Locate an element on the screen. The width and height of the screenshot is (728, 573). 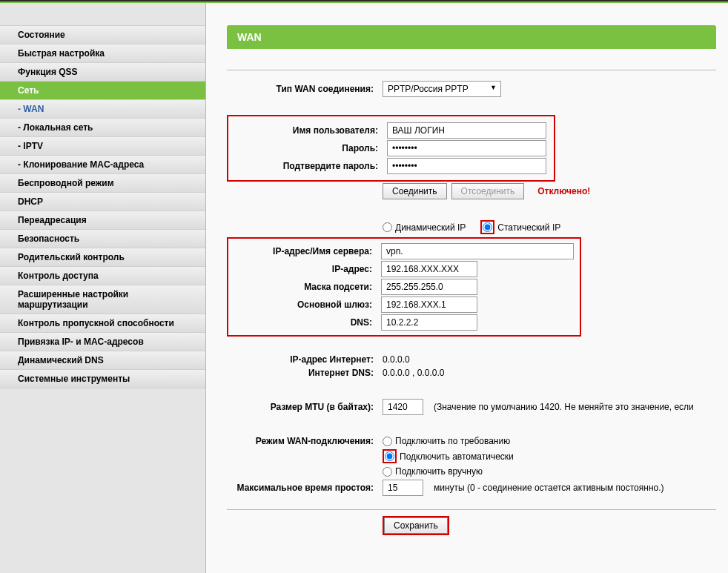
internet-ip-label: IP-адрес Интернет: is located at coordinates (305, 360).